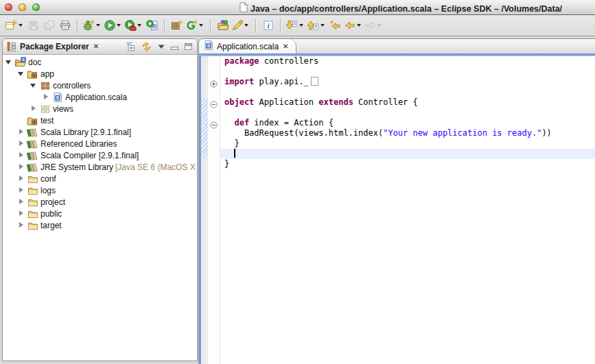  I want to click on tree-item-controllers: controllers, so click(100, 85).